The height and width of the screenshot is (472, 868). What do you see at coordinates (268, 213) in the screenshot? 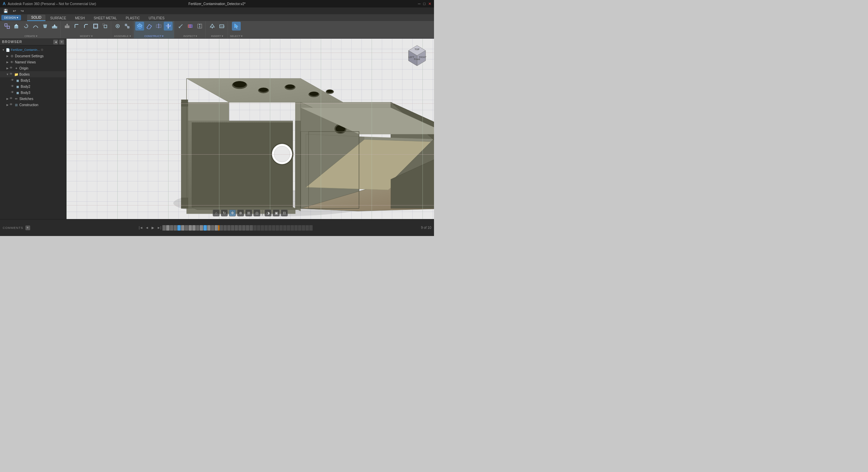
I see `nav-display-mode-btn: ◑` at bounding box center [268, 213].